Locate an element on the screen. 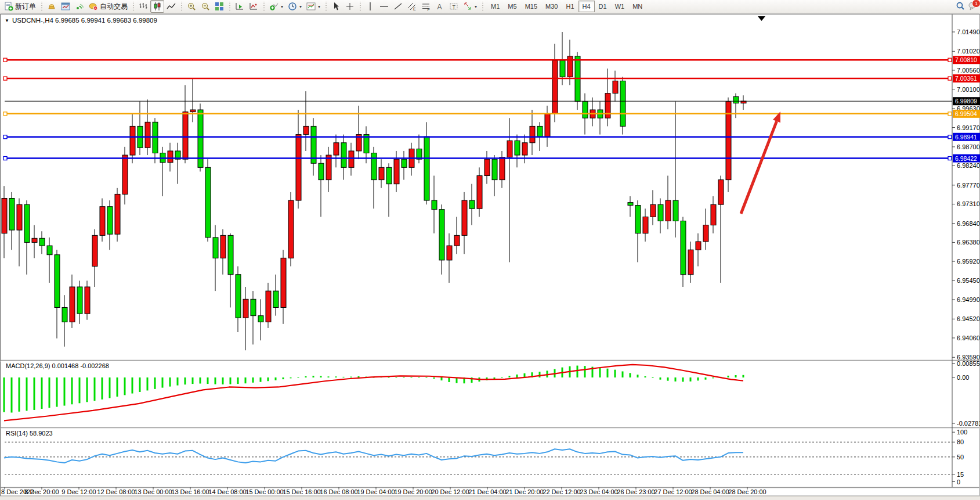 The height and width of the screenshot is (500, 980). date-axis-label: 20 Dec 12:00 is located at coordinates (450, 492).